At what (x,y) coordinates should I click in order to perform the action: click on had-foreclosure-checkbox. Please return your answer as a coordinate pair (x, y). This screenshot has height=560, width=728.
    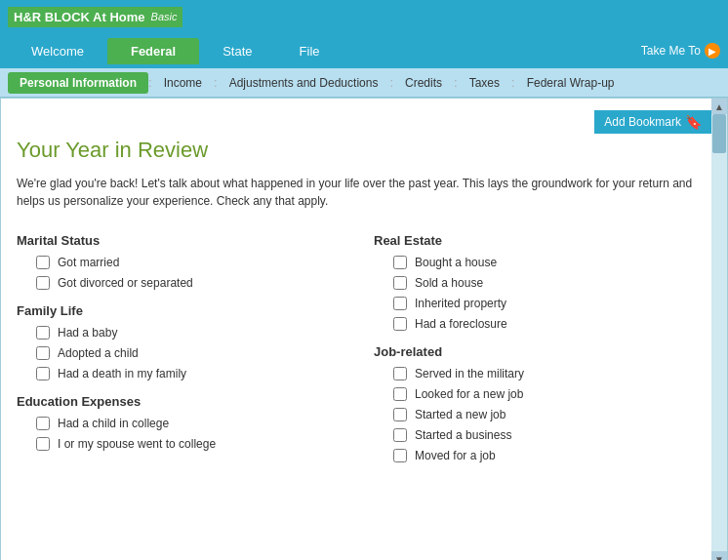
    Looking at the image, I should click on (400, 324).